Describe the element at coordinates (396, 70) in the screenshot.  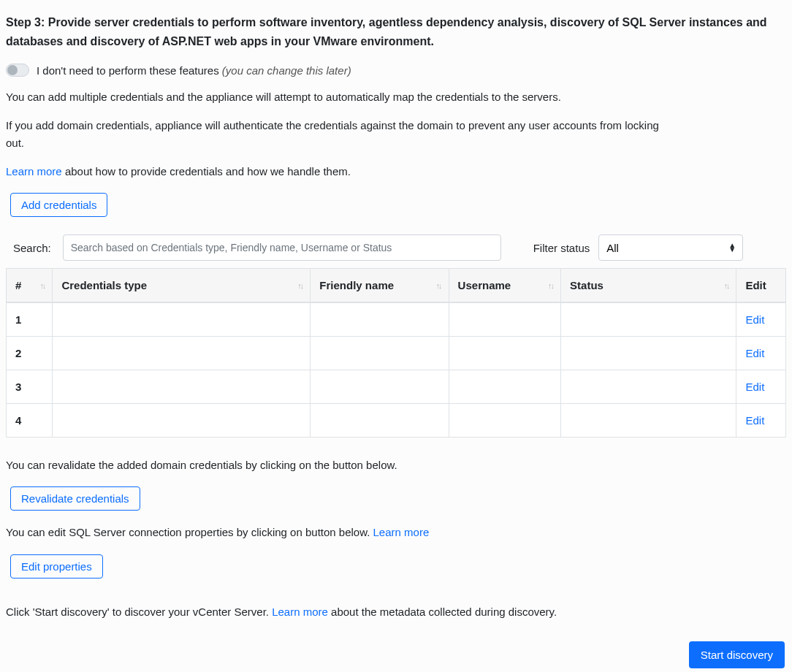
I see `toggle-row: I don't need to perform these features (…` at that location.